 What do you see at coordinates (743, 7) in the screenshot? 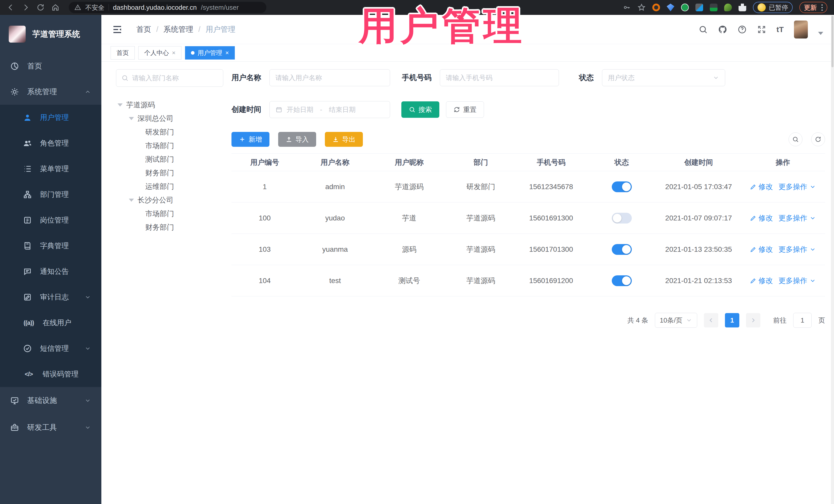
I see `extension-puzzle-icon` at bounding box center [743, 7].